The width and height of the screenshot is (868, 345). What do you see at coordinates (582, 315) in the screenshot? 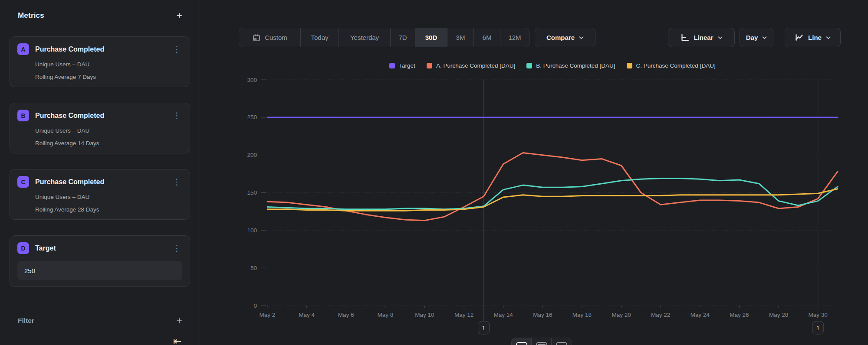
I see `x-axis-label: May 18` at bounding box center [582, 315].